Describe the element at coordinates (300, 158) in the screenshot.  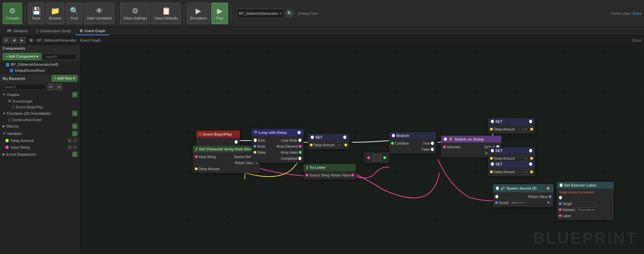
I see `completed-pin` at that location.